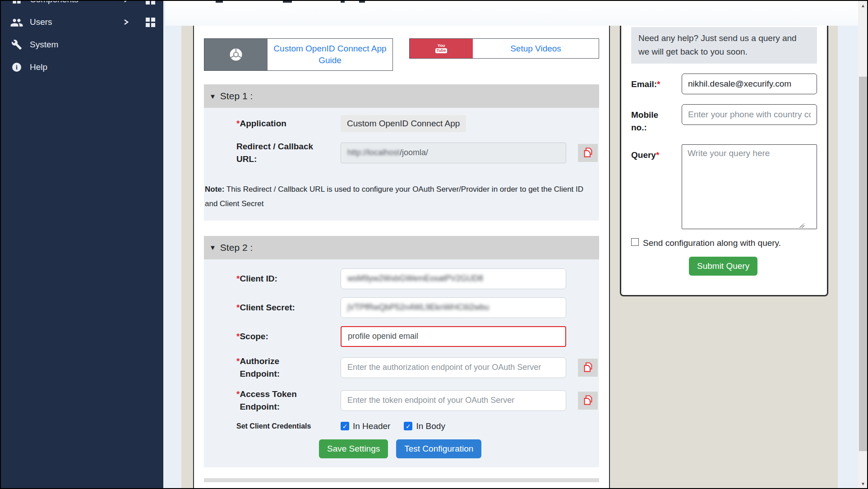 The image size is (868, 489). What do you see at coordinates (402, 197) in the screenshot?
I see `redirect-note: Note: This Redirect / Callback URL is us…` at bounding box center [402, 197].